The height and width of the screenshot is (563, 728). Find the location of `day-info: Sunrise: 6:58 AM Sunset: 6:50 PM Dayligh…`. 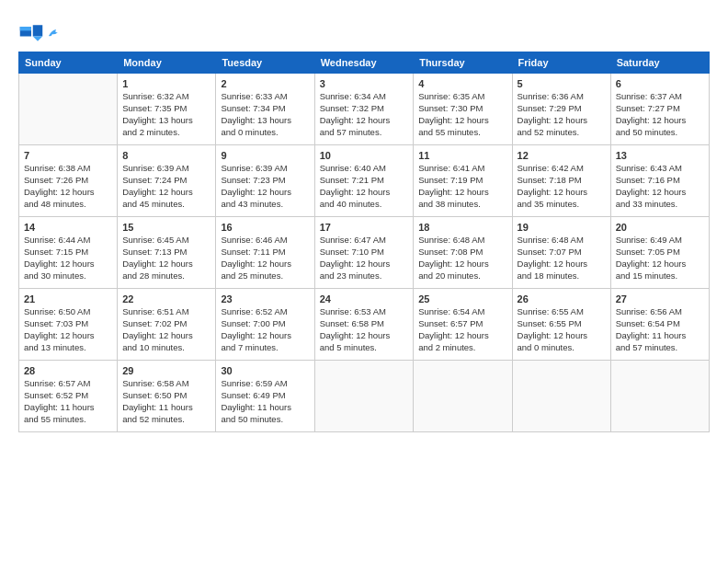

day-info: Sunrise: 6:58 AM Sunset: 6:50 PM Dayligh… is located at coordinates (166, 401).